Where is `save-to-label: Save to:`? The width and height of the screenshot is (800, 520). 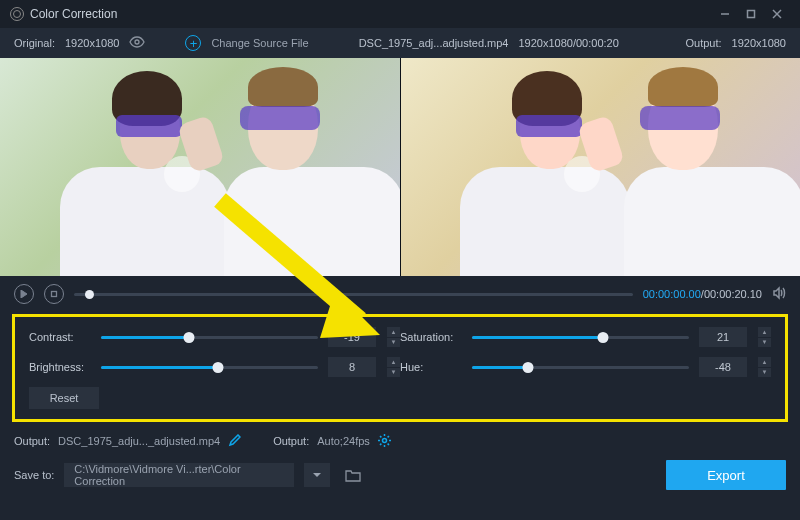 save-to-label: Save to: is located at coordinates (34, 475).